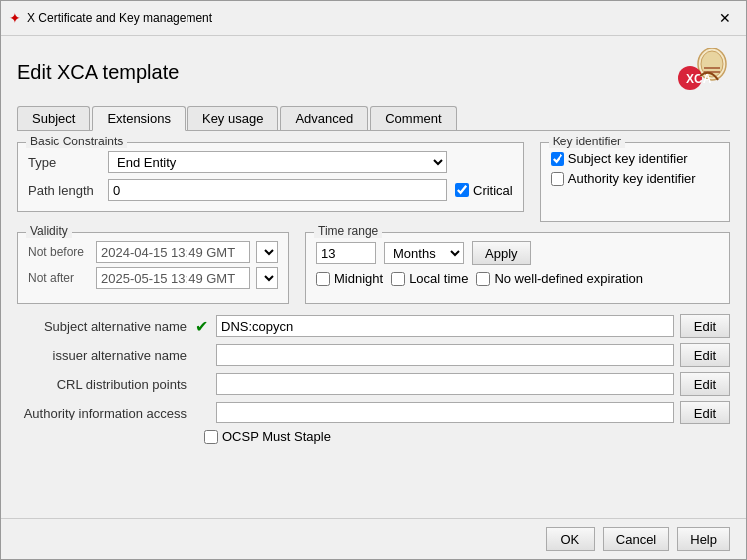 The image size is (747, 560). Describe the element at coordinates (699, 79) in the screenshot. I see `svg-text: XCA` at that location.